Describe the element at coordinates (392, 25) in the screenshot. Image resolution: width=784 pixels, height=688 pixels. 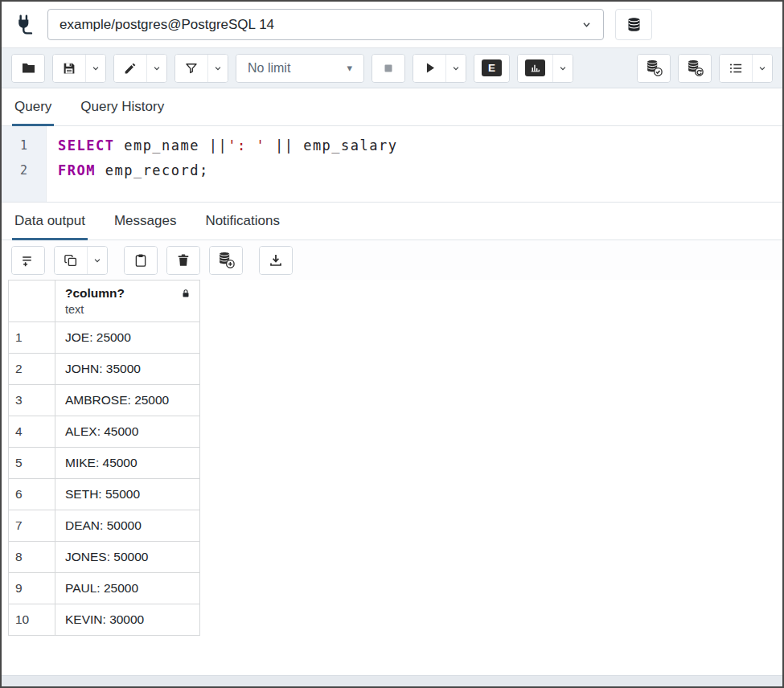
I see `connection-toolbar: example/postgres@PostgreSQL 14` at that location.